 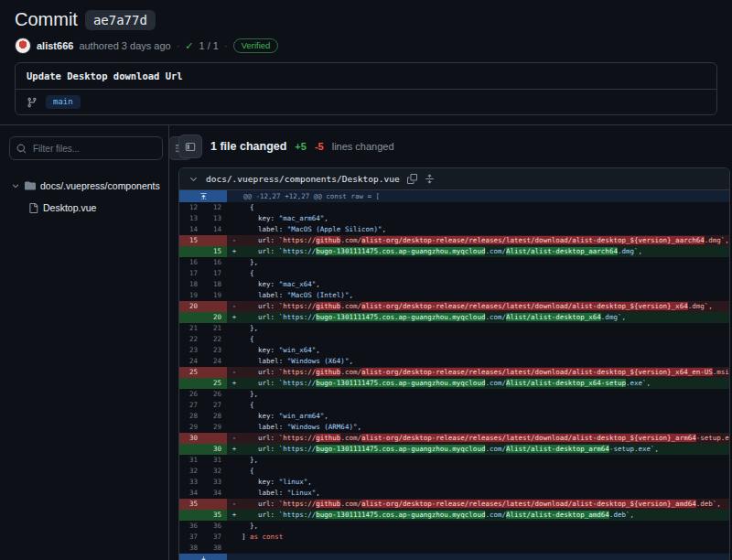 What do you see at coordinates (215, 449) in the screenshot?
I see `new-line-number: 30` at bounding box center [215, 449].